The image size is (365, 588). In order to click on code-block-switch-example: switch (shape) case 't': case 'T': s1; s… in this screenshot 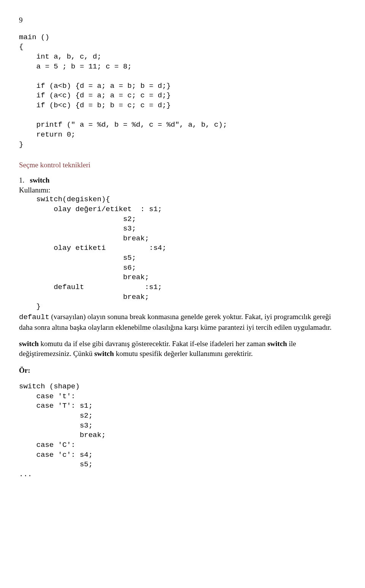, I will do `click(182, 431)`.